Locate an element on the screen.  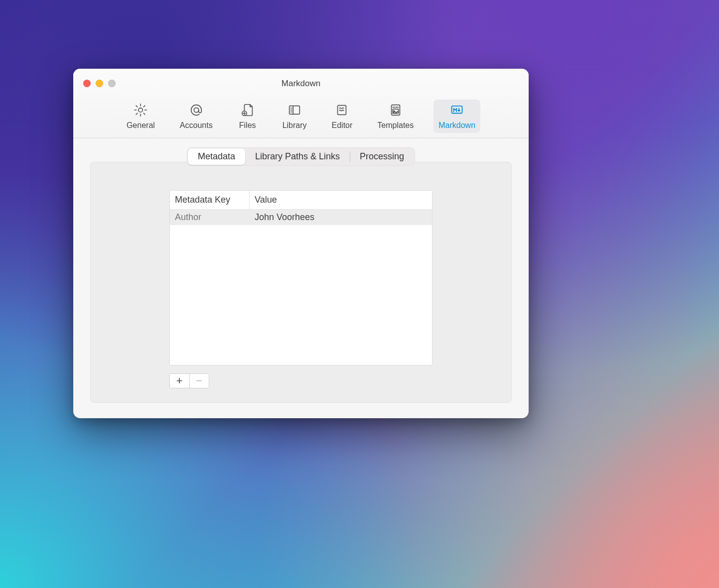
subtab-metadata: Metadata is located at coordinates (216, 156).